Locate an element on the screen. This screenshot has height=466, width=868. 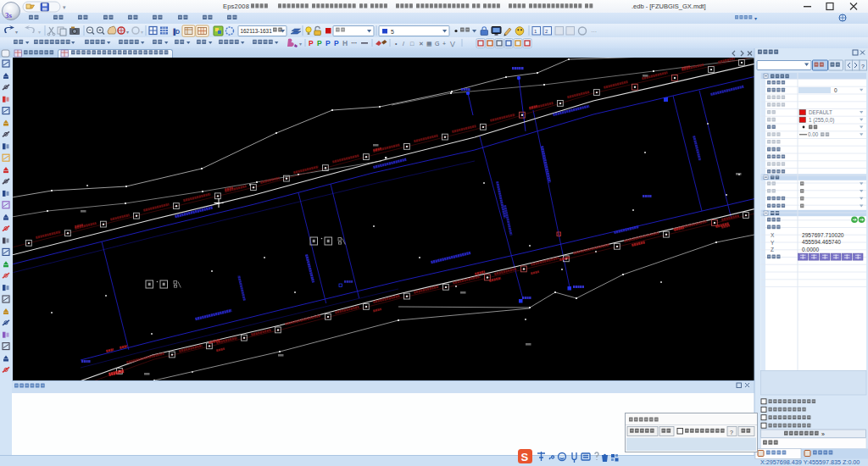
svg-text: 5 is located at coordinates (392, 32).